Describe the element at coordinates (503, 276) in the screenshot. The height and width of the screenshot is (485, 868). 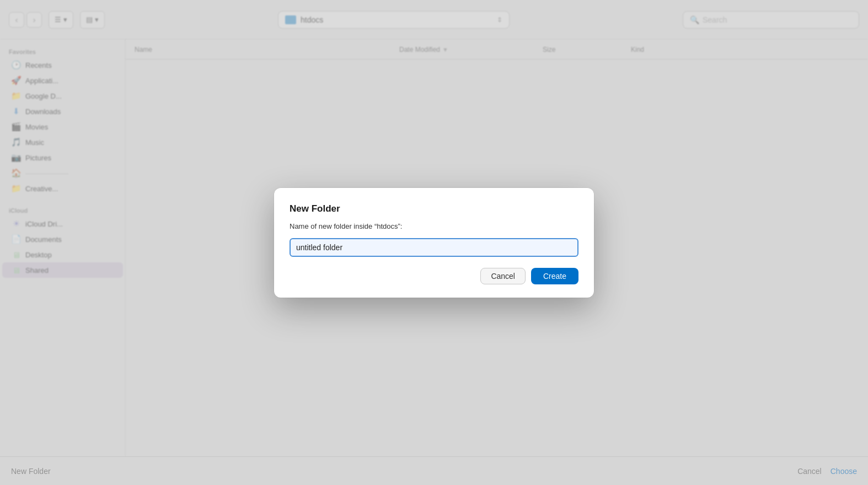
I see `dialog-cancel-button: Cancel` at that location.